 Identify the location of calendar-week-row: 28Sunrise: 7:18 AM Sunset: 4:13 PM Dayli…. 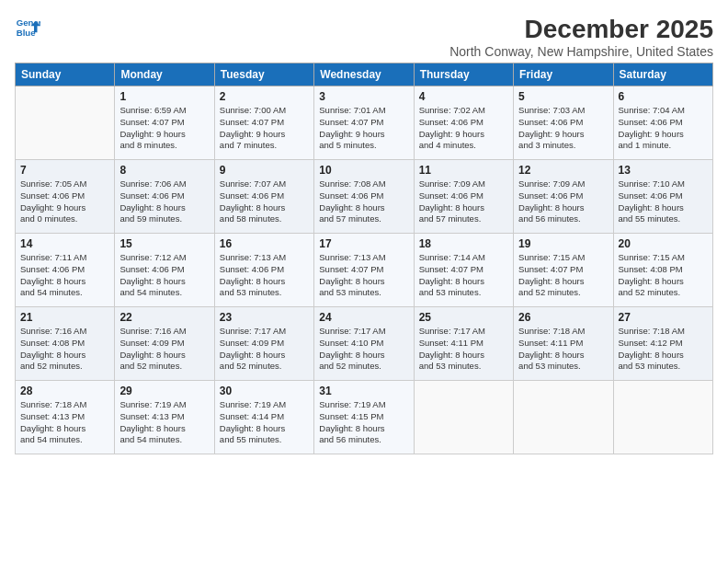
(364, 418).